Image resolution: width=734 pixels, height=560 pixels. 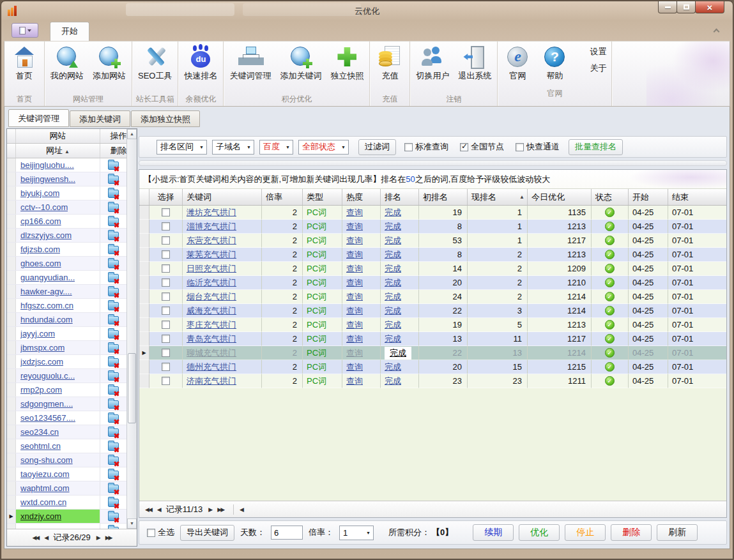 What do you see at coordinates (211, 212) in the screenshot?
I see `keyword-link: 潍坊充气拱门` at bounding box center [211, 212].